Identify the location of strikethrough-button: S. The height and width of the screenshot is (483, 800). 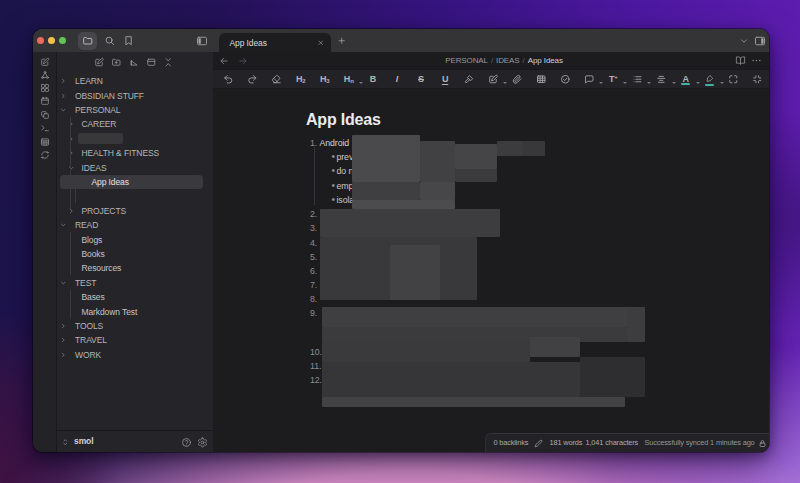
(421, 79).